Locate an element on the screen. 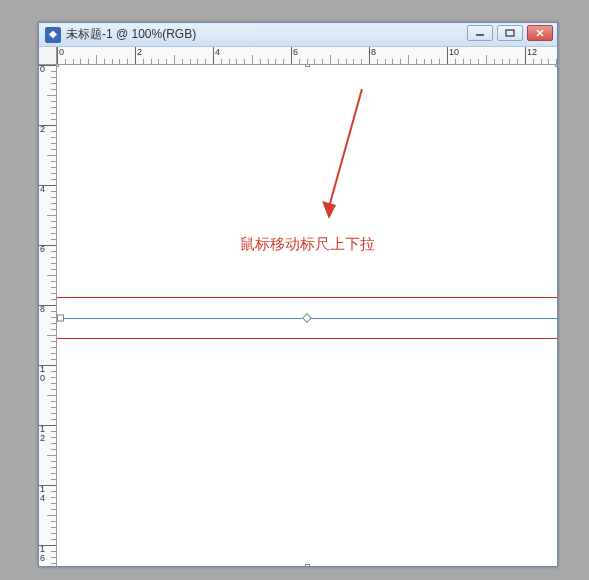  ruler-v-label: 14 is located at coordinates (45, 494).